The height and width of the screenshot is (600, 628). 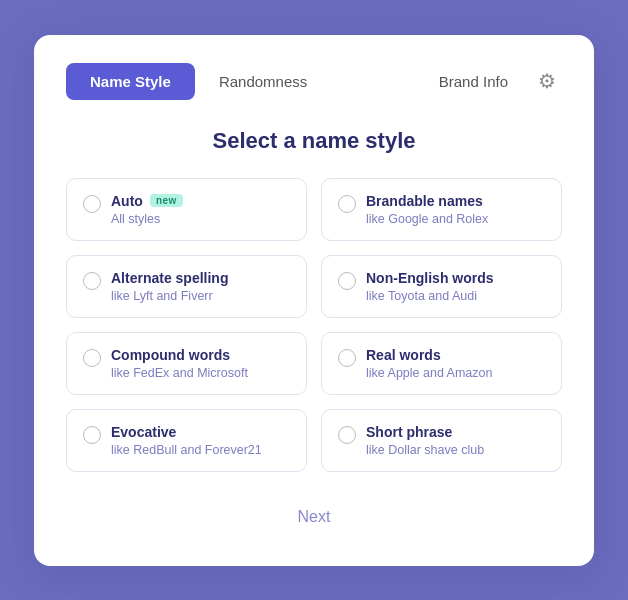 What do you see at coordinates (314, 517) in the screenshot?
I see `next-btn-wrap: Next` at bounding box center [314, 517].